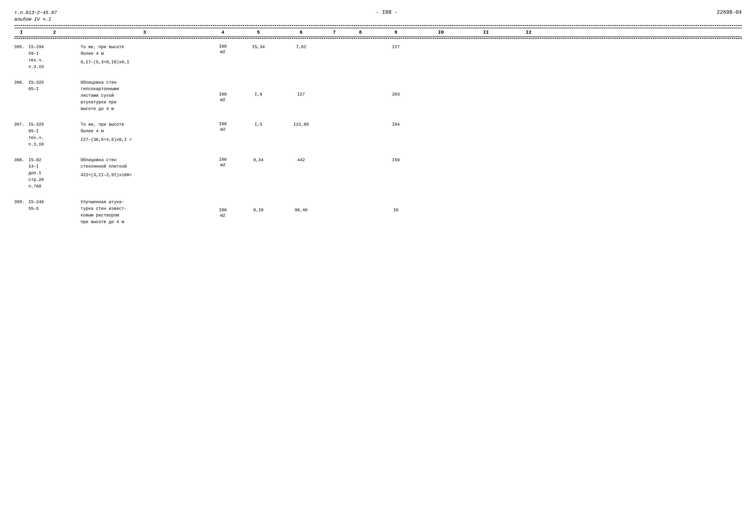  I want to click on col-header-12: I2, so click(529, 32).